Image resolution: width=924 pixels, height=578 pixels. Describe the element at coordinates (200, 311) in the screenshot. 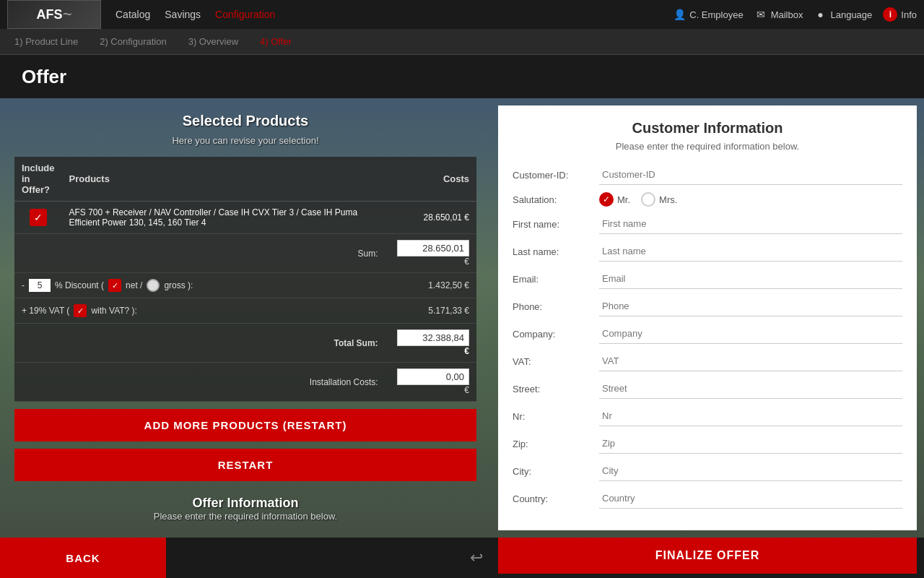

I see `vat-controls: + 19% VAT ( ✓ with VAT? ):` at that location.